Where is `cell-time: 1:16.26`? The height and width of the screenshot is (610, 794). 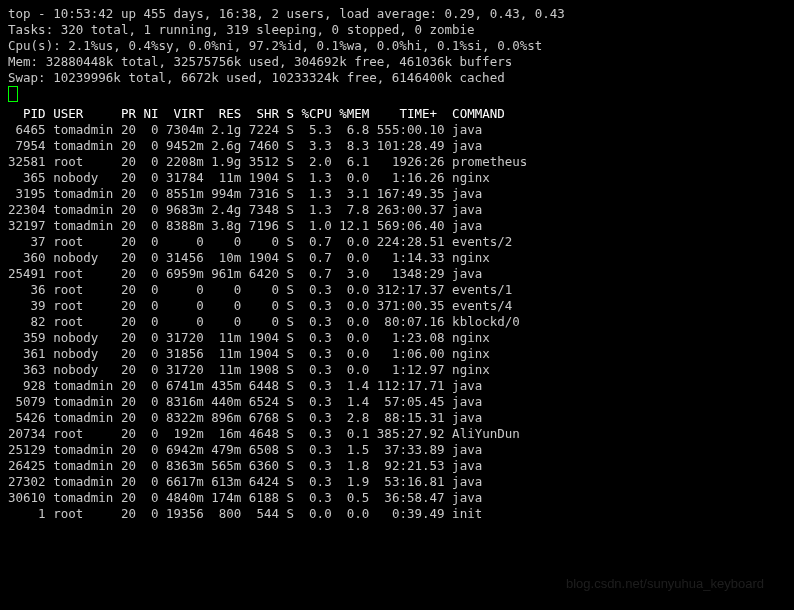
cell-time: 1:16.26 is located at coordinates (406, 178).